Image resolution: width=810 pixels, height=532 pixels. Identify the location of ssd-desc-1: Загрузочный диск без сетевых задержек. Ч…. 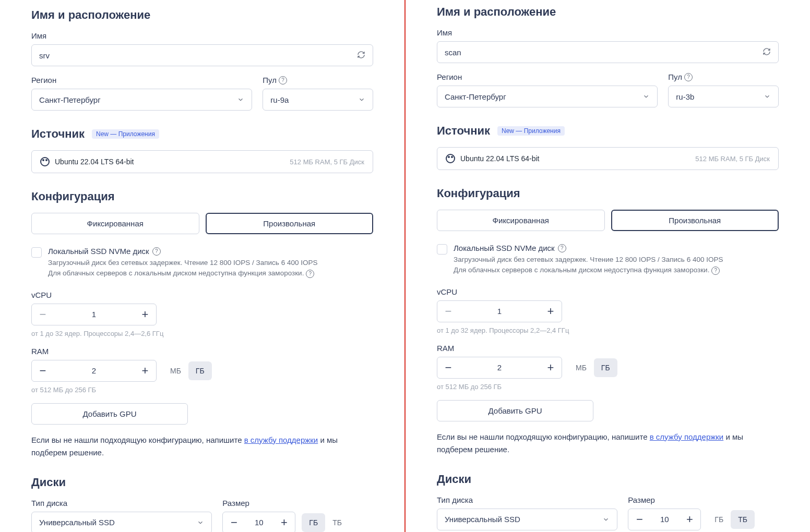
(588, 260).